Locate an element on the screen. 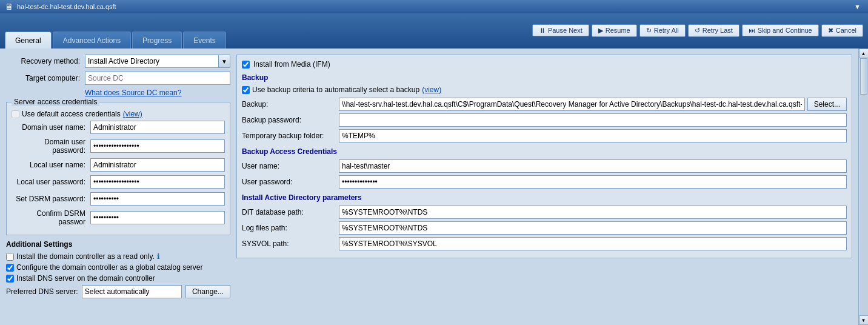 The width and height of the screenshot is (868, 325). backup-label: Backup: is located at coordinates (290, 104).